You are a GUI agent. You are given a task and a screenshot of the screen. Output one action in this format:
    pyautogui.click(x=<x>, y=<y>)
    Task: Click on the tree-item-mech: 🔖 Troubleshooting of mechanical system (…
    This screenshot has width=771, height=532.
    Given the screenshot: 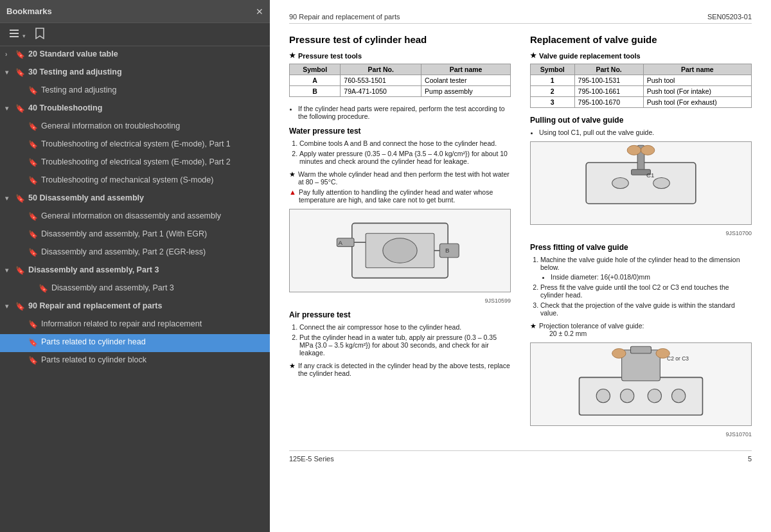 What is the action you would take?
    pyautogui.click(x=135, y=181)
    